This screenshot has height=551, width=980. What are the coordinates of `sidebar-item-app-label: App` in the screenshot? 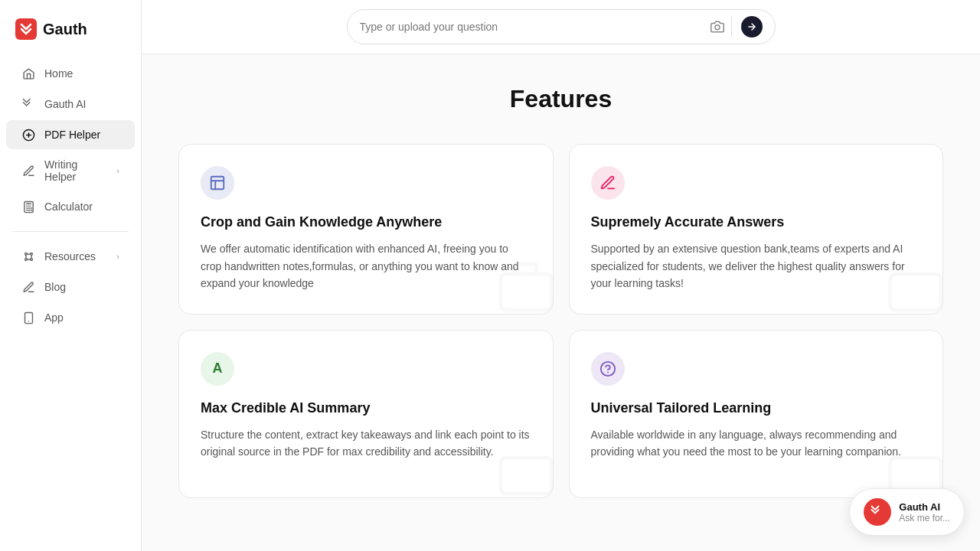 It's located at (54, 318).